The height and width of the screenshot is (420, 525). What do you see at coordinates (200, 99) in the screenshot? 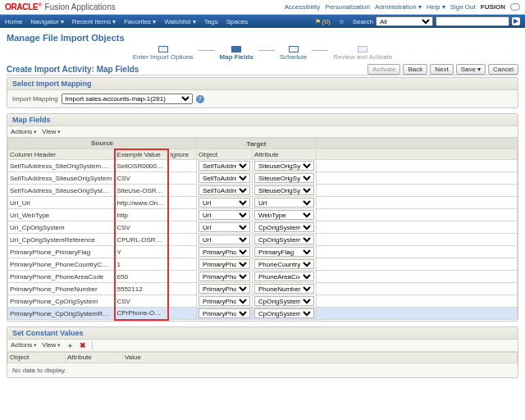
I see `help-icon: ?` at bounding box center [200, 99].